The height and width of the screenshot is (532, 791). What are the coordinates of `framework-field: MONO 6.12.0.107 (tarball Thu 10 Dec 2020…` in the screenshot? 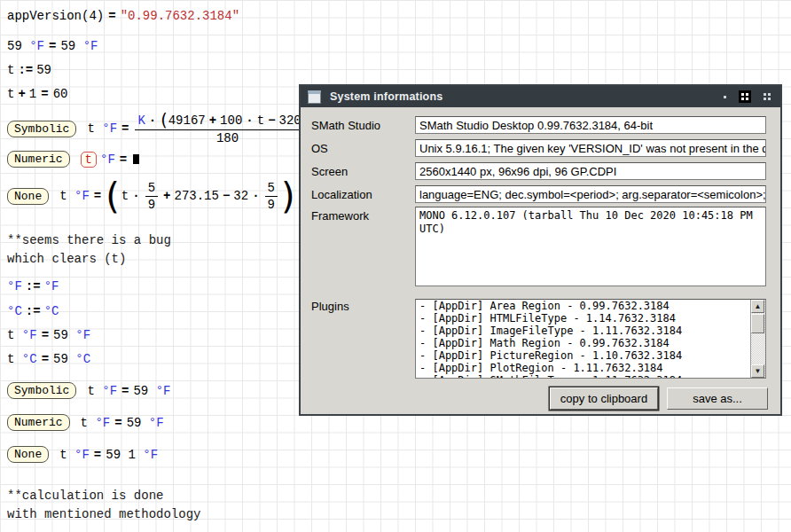 It's located at (591, 246).